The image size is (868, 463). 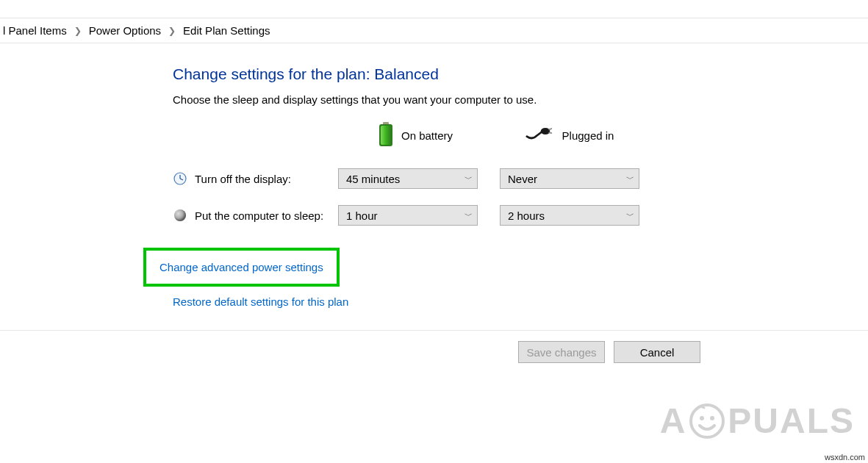 What do you see at coordinates (440, 278) in the screenshot?
I see `links-section: Change advanced power settings Restore d…` at bounding box center [440, 278].